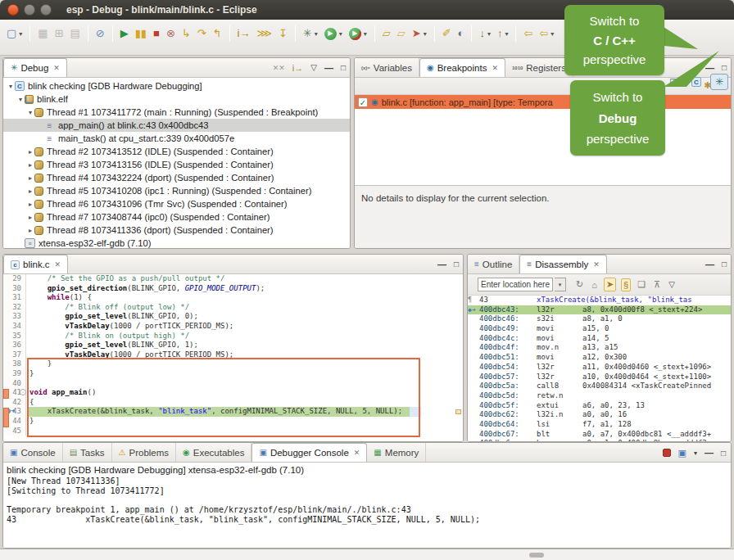 The height and width of the screenshot is (560, 734). Describe the element at coordinates (58, 264) in the screenshot. I see `editor-tab-close-icon: ✕` at that location.